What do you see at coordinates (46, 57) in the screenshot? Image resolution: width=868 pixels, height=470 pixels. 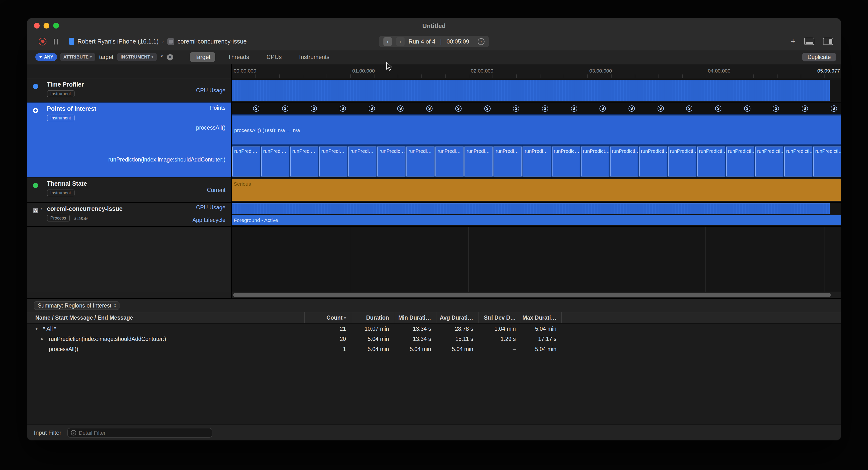 I see `filter-any-pill: ANY` at bounding box center [46, 57].